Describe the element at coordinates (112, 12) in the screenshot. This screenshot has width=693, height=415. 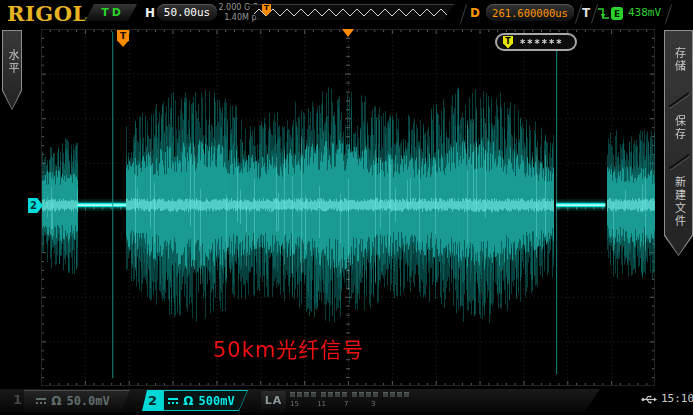
I see `trigger-status-label: TD` at that location.